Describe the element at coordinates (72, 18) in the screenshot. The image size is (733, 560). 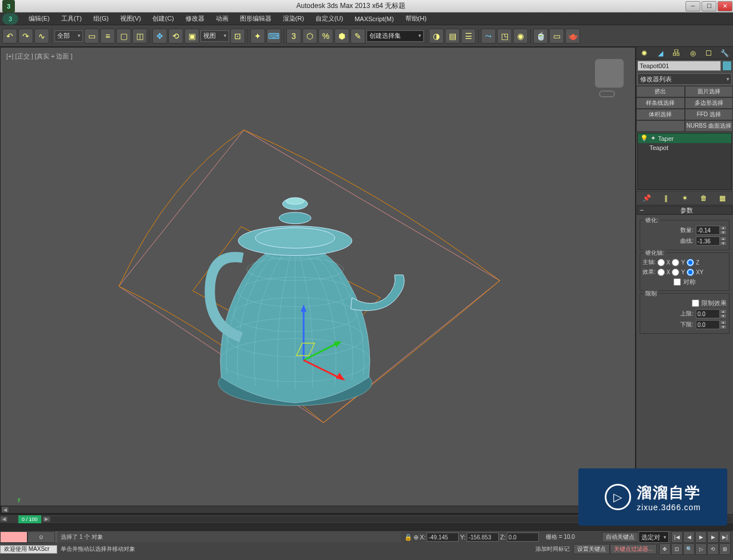
I see `menu-tools: 工具(T)` at that location.